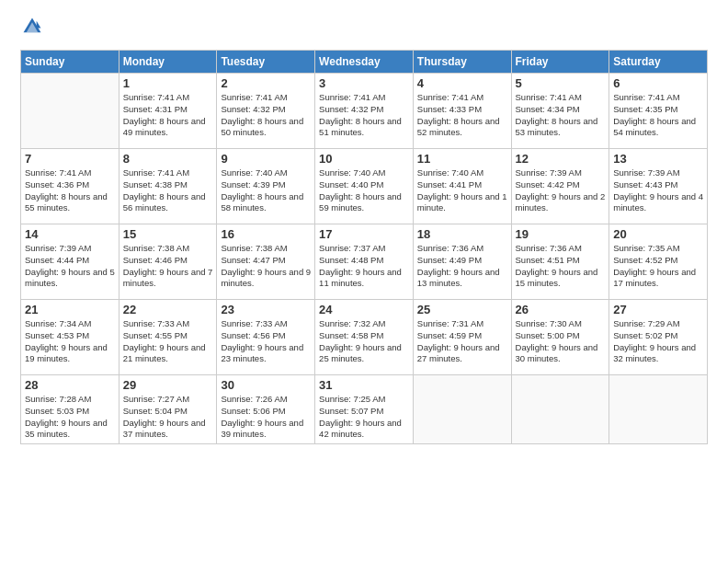 The height and width of the screenshot is (563, 728). I want to click on calendar-cell: 17Sunrise: 7:37 AMSunset: 4:48 PMDayligh…, so click(364, 262).